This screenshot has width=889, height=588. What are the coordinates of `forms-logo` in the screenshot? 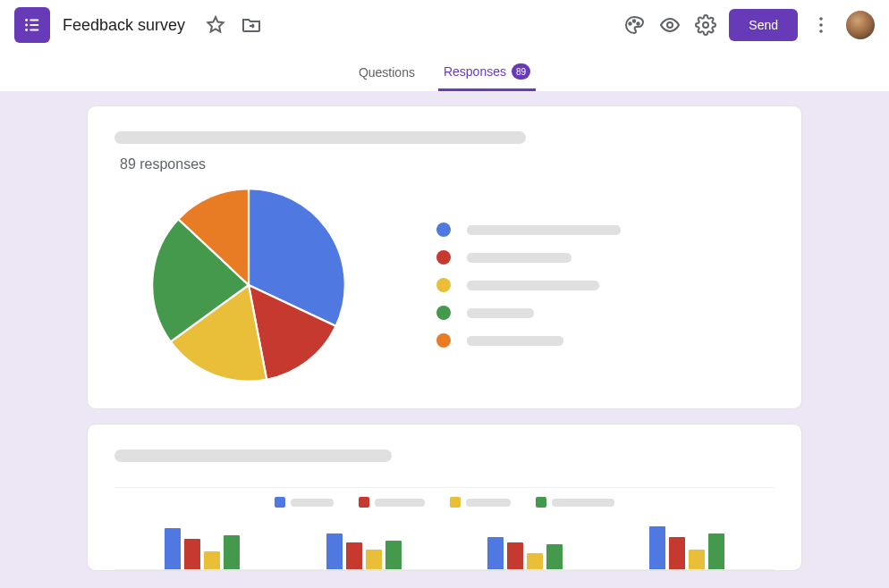 It's located at (32, 25).